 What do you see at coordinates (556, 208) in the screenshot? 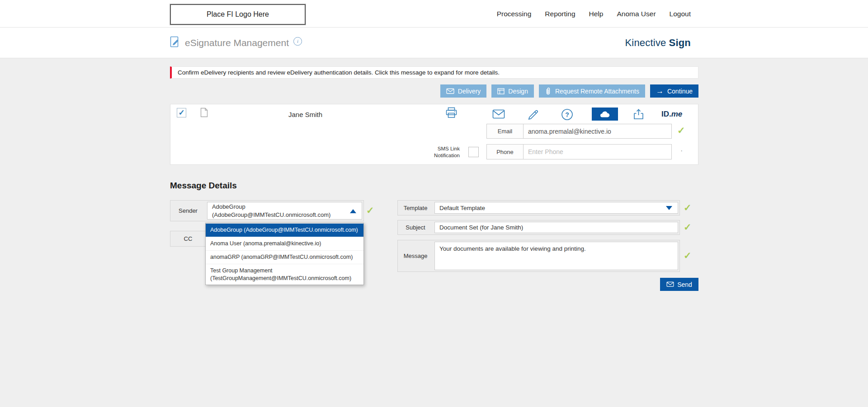
I see `template-value: Default Template` at bounding box center [556, 208].